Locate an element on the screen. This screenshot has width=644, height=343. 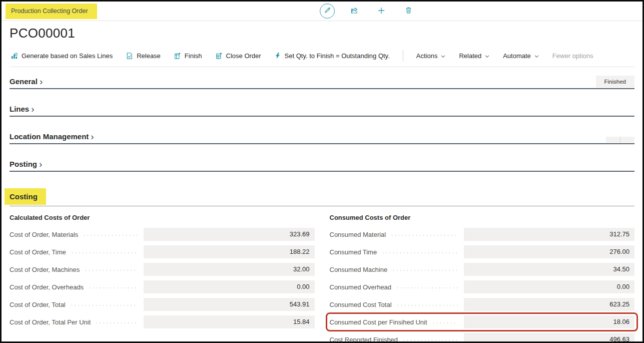
section-lines-toggle: Lines › is located at coordinates (22, 110).